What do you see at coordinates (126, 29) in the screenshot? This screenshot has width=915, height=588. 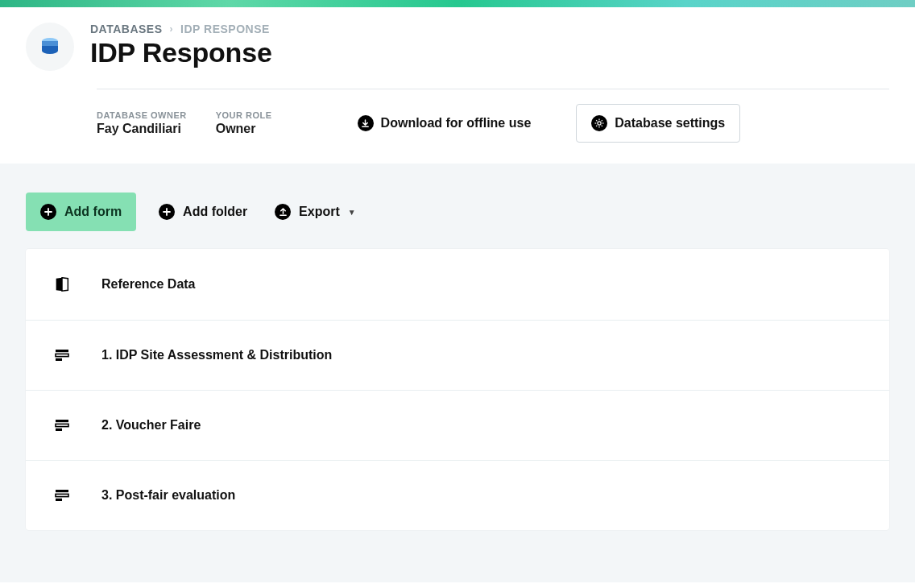 I see `breadcrumb-root: DATABASES` at bounding box center [126, 29].